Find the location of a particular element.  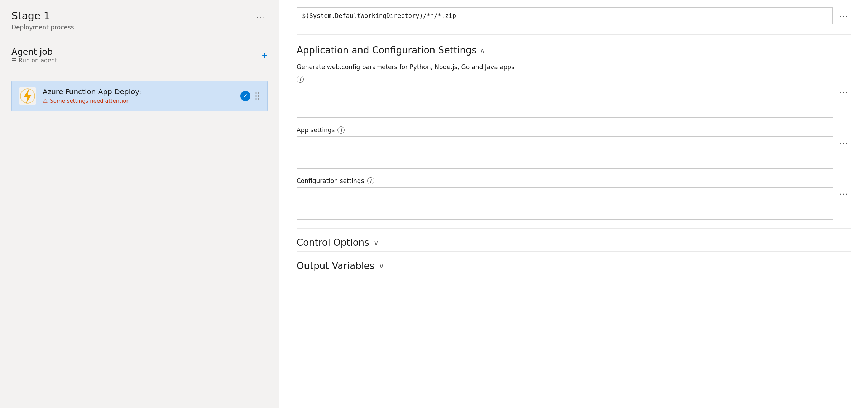

control-options-section: Control Options ∨ is located at coordinates (574, 238).